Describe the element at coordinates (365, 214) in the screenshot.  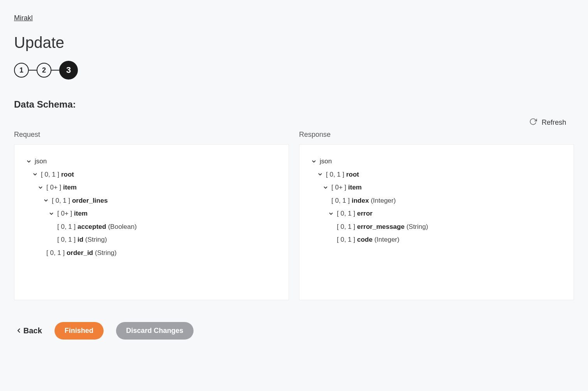
I see `tree-node-name: error` at that location.